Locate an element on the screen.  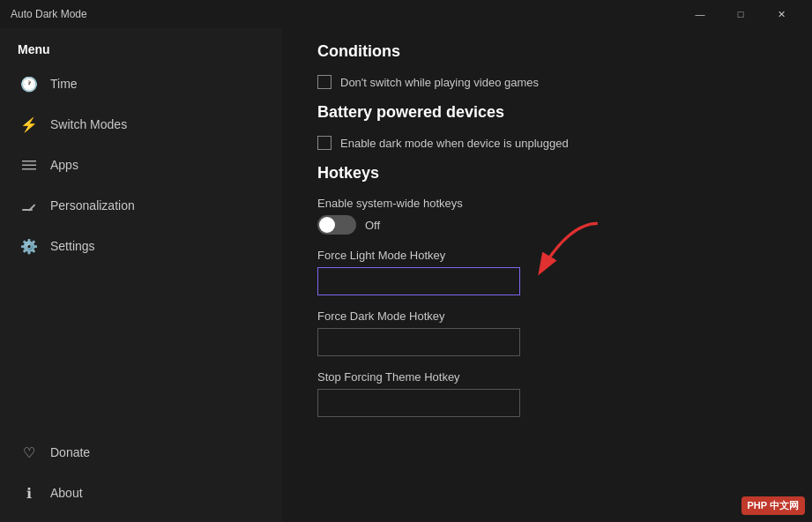
force-light-container is located at coordinates (419, 288).